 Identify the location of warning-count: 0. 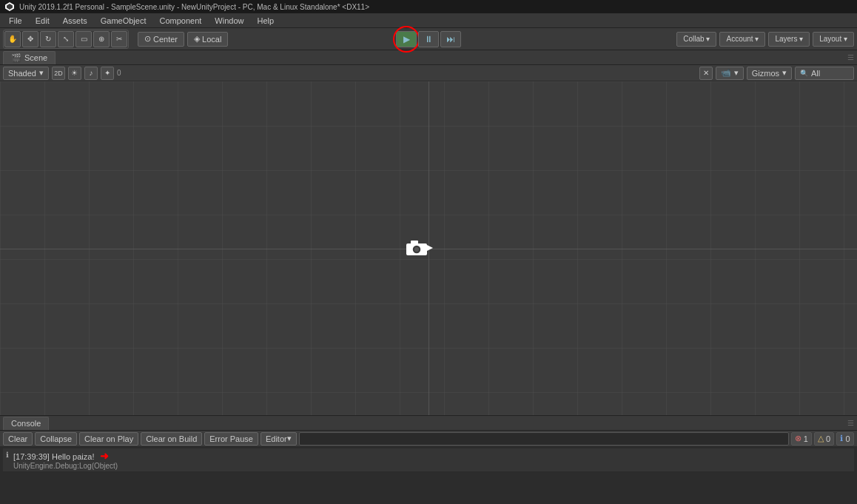
(828, 439).